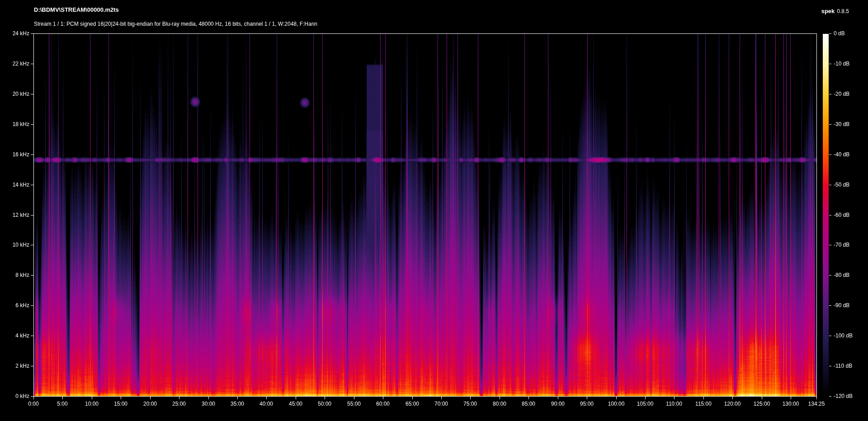  I want to click on time-tick-label: 45:00, so click(296, 404).